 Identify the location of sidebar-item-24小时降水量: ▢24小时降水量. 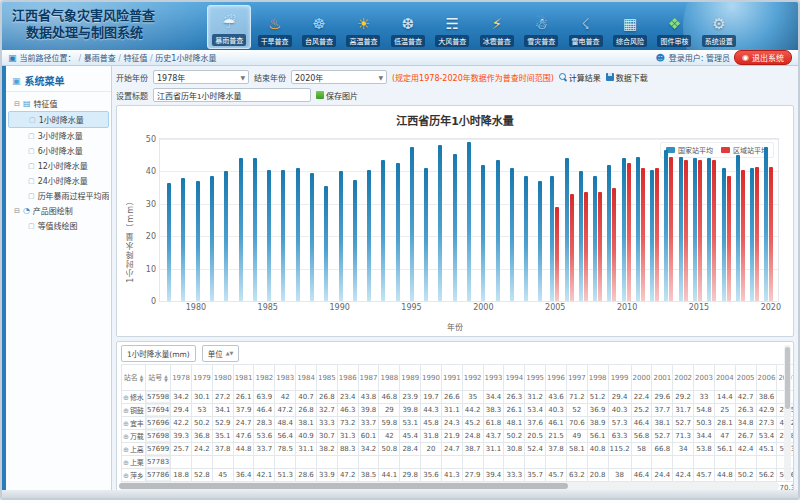
(58, 180).